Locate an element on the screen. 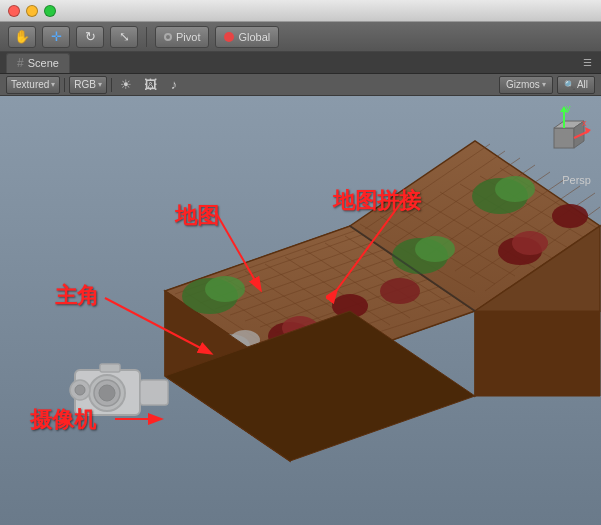 The height and width of the screenshot is (525, 601). audio-icon-button: ♪ is located at coordinates (174, 85).